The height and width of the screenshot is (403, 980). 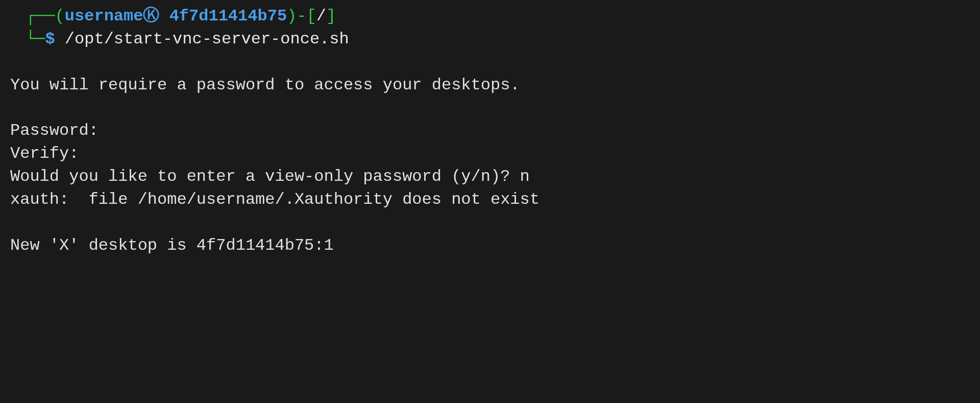 I want to click on output-line: xauth: file /home/username/.Xauthority d…, so click(x=490, y=200).